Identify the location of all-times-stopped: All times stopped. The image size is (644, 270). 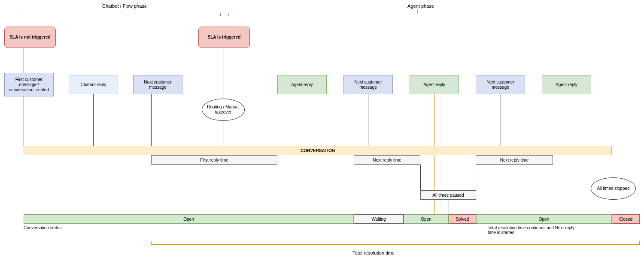
(613, 189).